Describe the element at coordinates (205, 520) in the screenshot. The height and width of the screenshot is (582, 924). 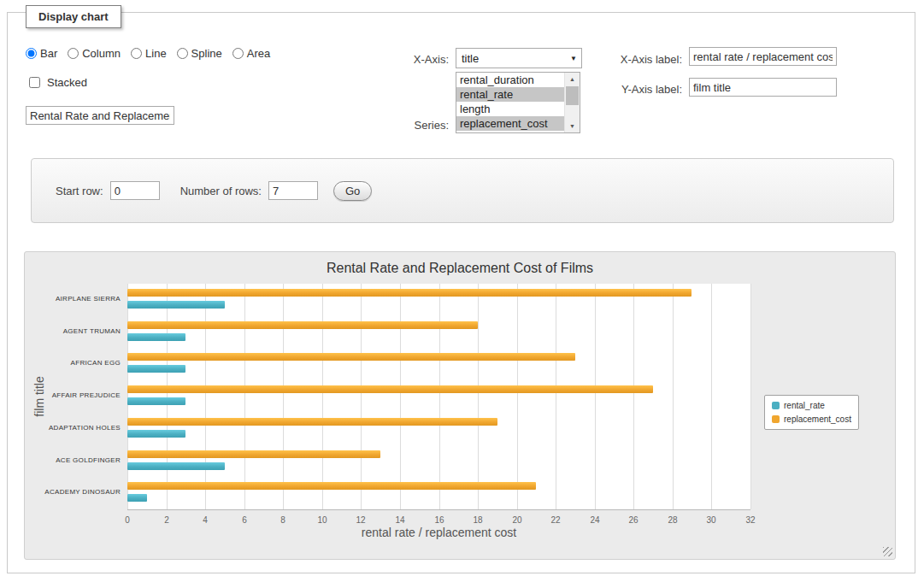
I see `x-tick-label: 4` at that location.